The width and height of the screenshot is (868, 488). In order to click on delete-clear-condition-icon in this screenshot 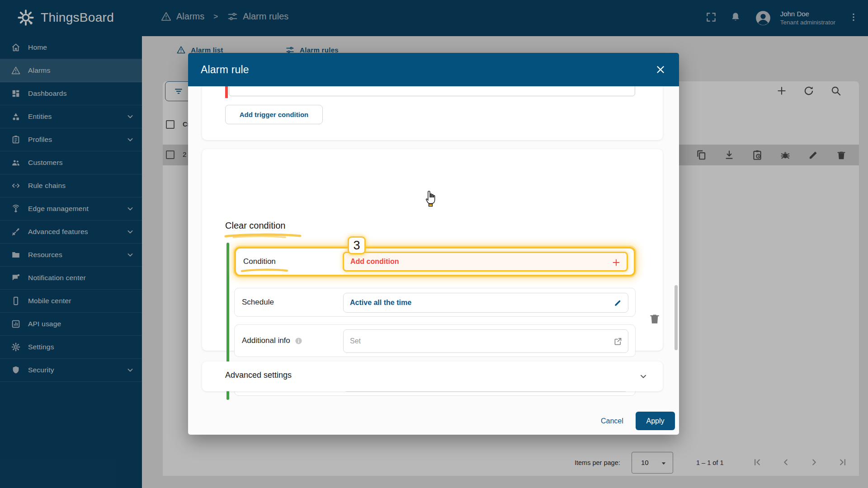, I will do `click(655, 319)`.